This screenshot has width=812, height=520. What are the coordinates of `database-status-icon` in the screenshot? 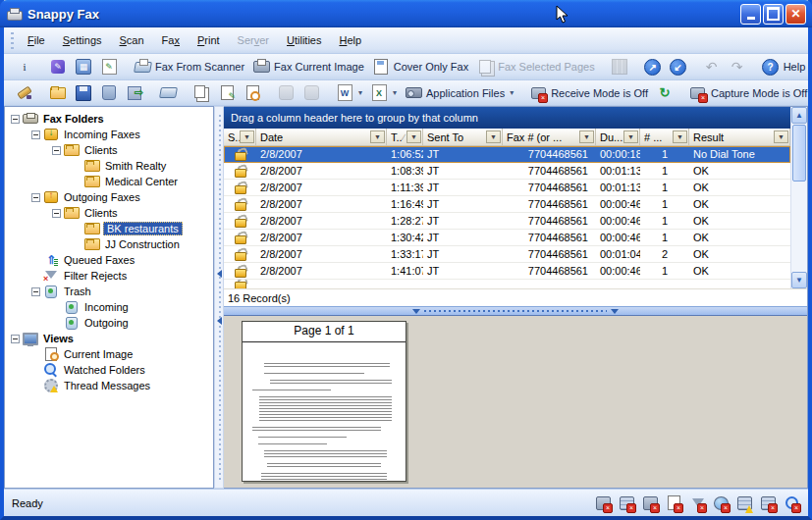 It's located at (768, 503).